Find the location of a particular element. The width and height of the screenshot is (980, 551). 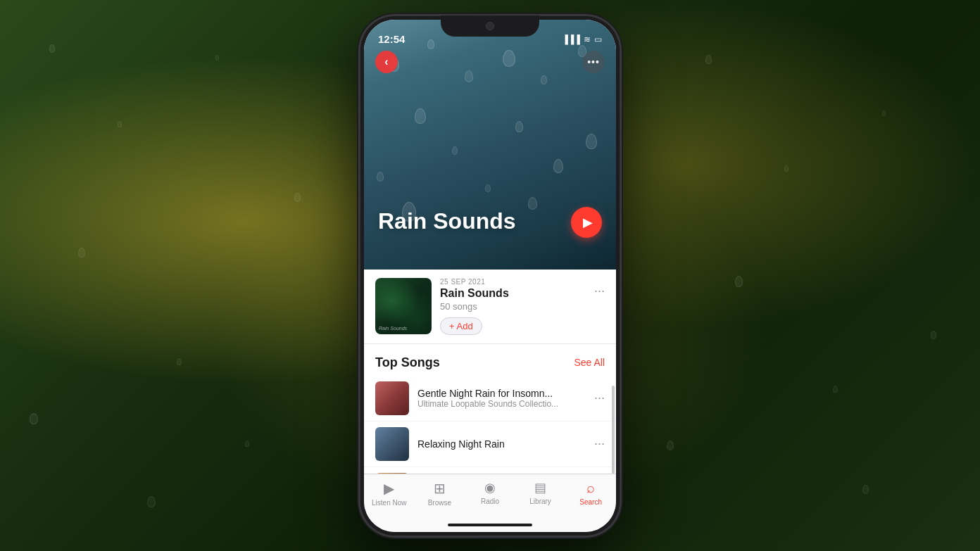

album-art-label: Rain Sounds is located at coordinates (393, 328).